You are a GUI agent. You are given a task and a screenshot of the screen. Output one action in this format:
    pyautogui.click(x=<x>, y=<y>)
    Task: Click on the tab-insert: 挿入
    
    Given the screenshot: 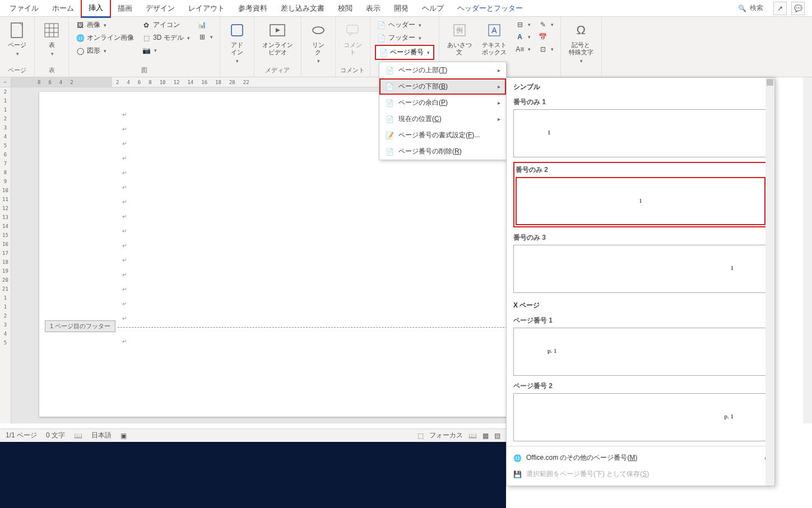 What is the action you would take?
    pyautogui.click(x=96, y=9)
    